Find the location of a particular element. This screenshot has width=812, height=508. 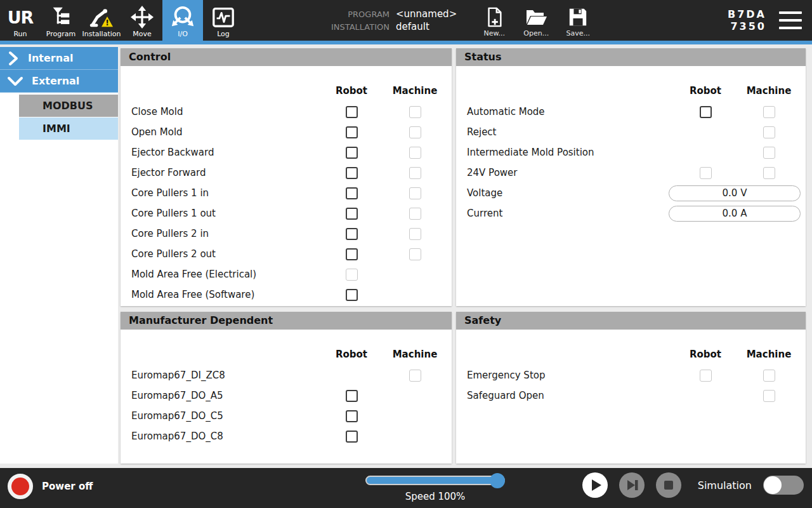

control-core-pullers-1-in-machine-checkbox is located at coordinates (415, 193).